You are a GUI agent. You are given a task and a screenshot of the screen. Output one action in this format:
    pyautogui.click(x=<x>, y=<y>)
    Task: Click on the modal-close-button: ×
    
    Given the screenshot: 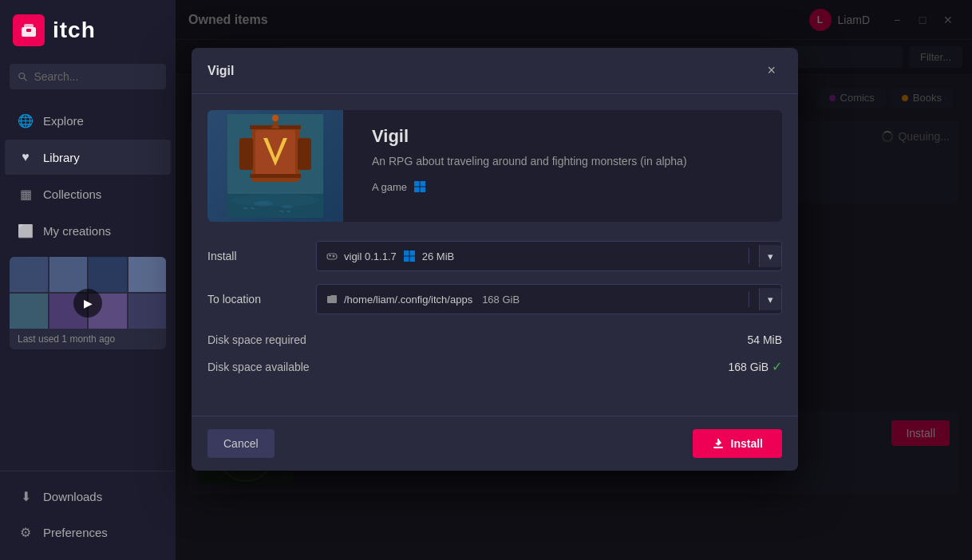 What is the action you would take?
    pyautogui.click(x=771, y=70)
    